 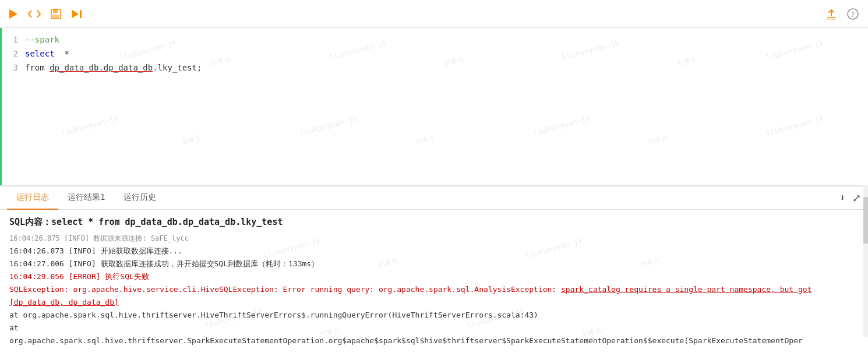 What do you see at coordinates (434, 238) in the screenshot?
I see `log-line-0: 16:04:26.875 [INFO] 数据源来源连接: SaFE_lycc` at bounding box center [434, 238].